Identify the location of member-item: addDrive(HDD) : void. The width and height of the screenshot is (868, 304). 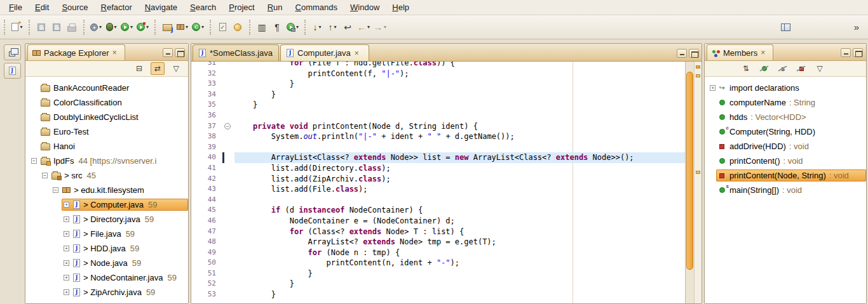
(785, 146).